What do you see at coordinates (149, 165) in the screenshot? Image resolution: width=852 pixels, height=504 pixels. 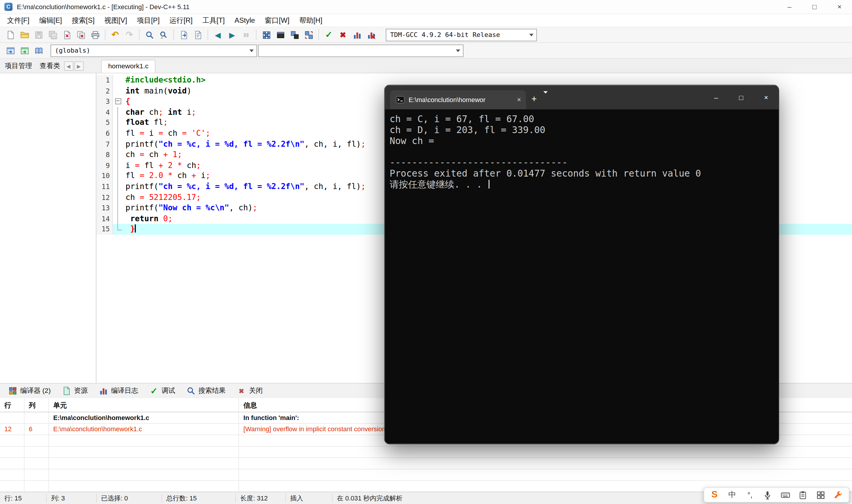 I see `code-token: fl` at bounding box center [149, 165].